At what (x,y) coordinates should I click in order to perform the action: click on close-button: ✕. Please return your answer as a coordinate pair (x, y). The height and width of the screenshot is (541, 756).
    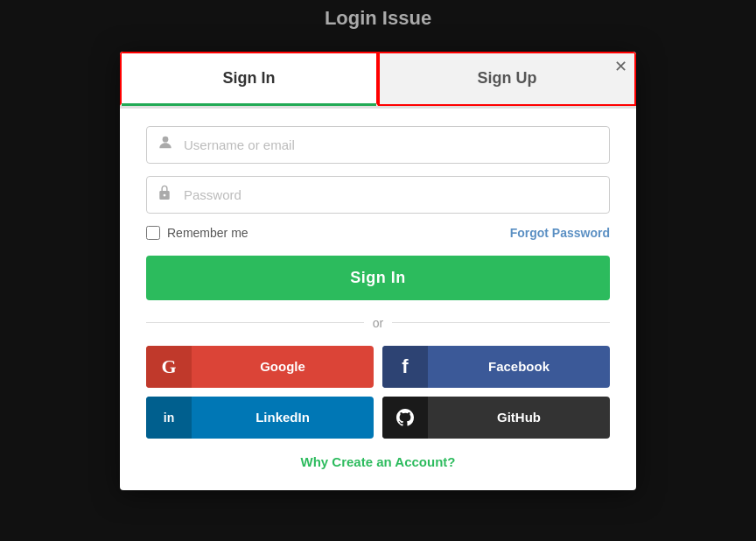
    Looking at the image, I should click on (621, 67).